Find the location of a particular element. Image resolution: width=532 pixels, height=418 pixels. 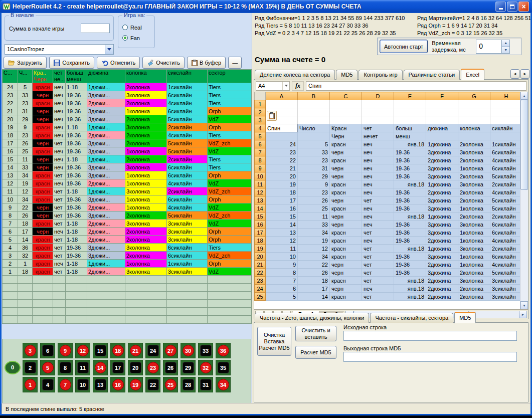

cell-A6: 24 is located at coordinates (282, 144).